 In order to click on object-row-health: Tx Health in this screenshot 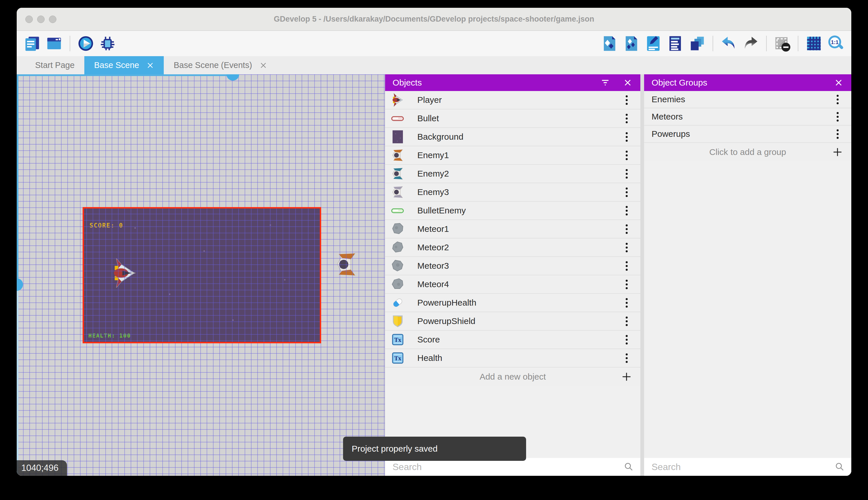, I will do `click(513, 359)`.